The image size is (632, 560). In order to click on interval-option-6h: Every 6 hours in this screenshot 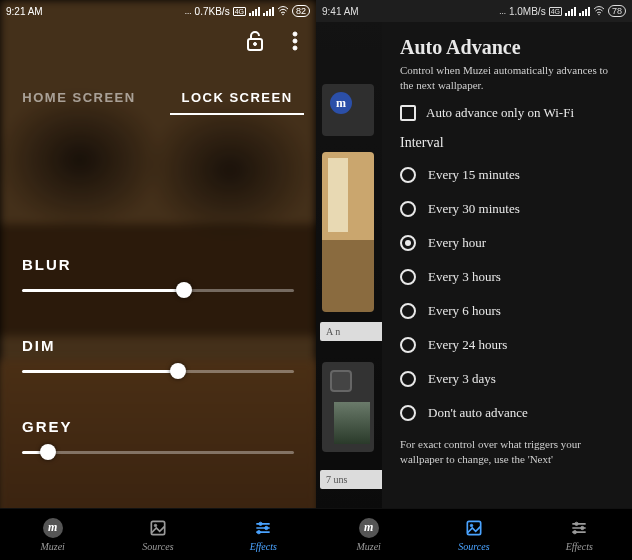, I will do `click(508, 311)`.